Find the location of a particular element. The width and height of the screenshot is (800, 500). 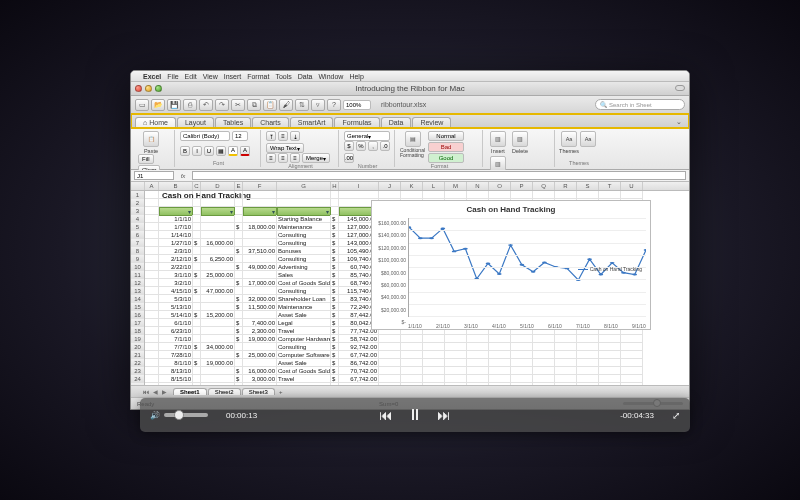

menu-format: Format is located at coordinates (258, 76).